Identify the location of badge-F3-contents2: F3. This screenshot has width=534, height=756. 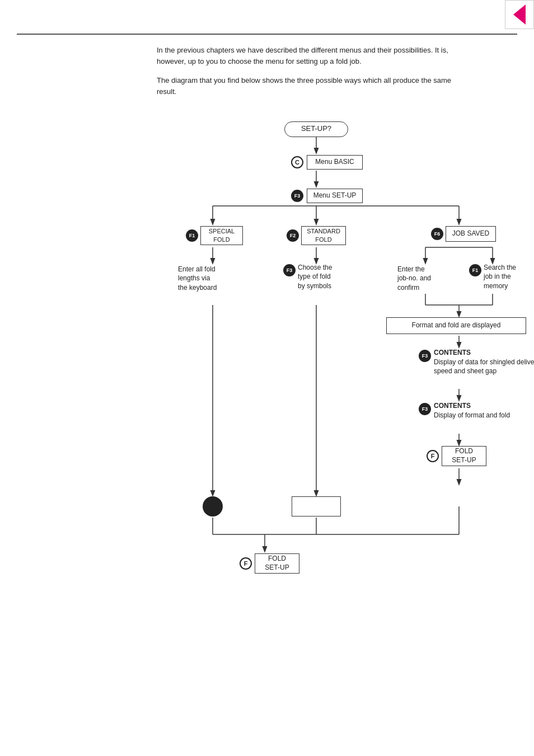
(425, 409).